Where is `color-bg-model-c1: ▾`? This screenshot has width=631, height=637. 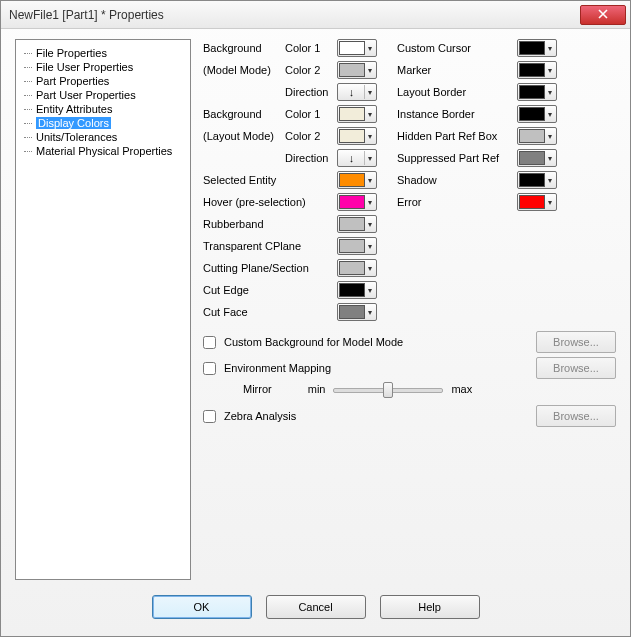
color-bg-model-c1: ▾ is located at coordinates (357, 48).